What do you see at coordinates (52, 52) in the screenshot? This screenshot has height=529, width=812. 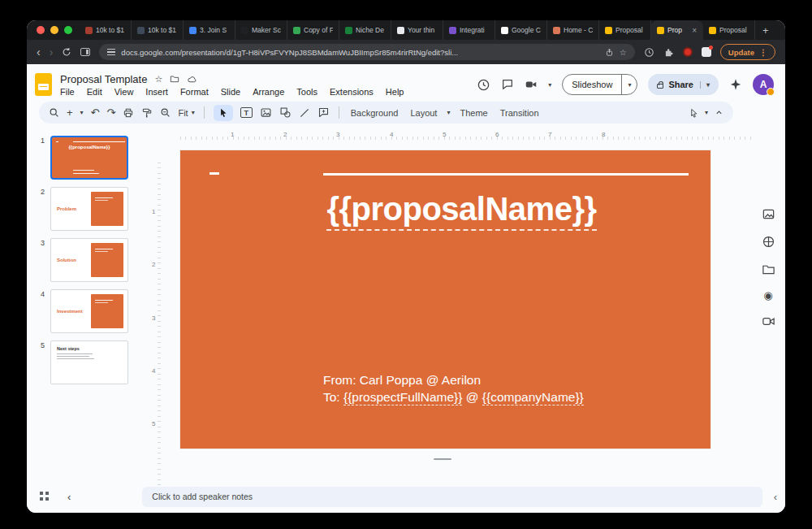 I see `forward-button: ›` at bounding box center [52, 52].